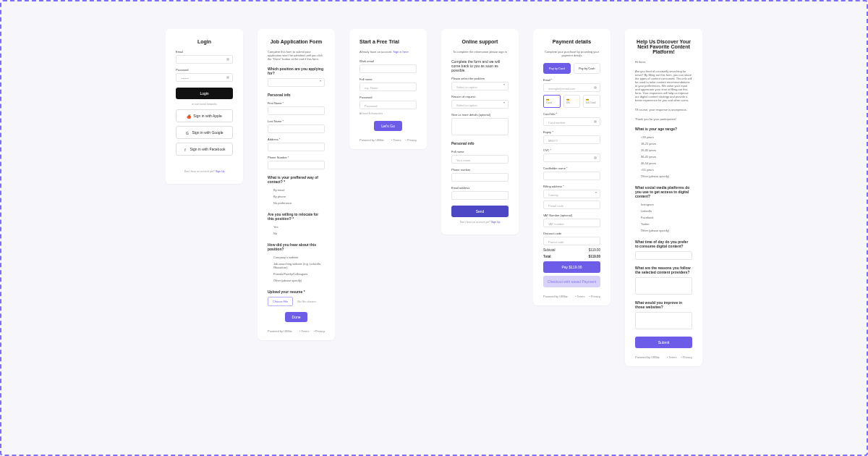  What do you see at coordinates (664, 143) in the screenshot?
I see `age-2: 18-25 years` at bounding box center [664, 143].